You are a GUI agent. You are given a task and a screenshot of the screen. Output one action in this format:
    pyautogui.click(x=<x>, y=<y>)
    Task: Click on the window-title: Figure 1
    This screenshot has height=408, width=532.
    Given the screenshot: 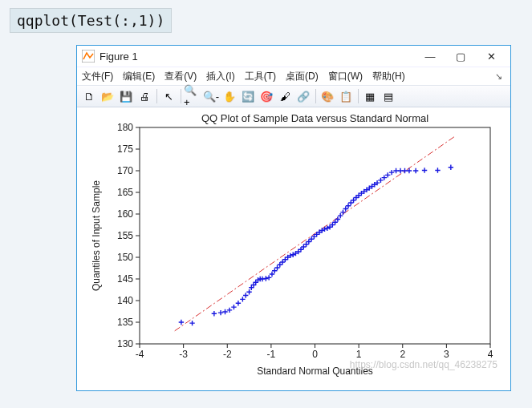 What is the action you would take?
    pyautogui.click(x=119, y=56)
    